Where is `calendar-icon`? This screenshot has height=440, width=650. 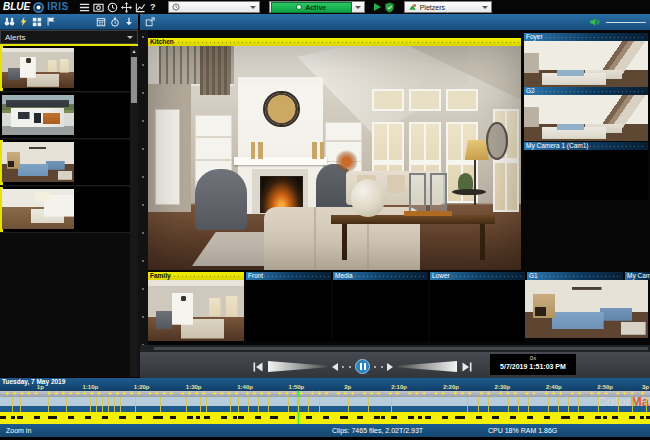
calendar-icon is located at coordinates (101, 22).